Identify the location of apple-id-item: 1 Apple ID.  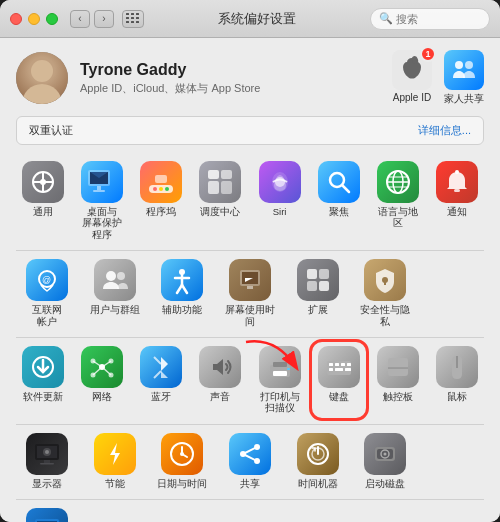
(412, 76).